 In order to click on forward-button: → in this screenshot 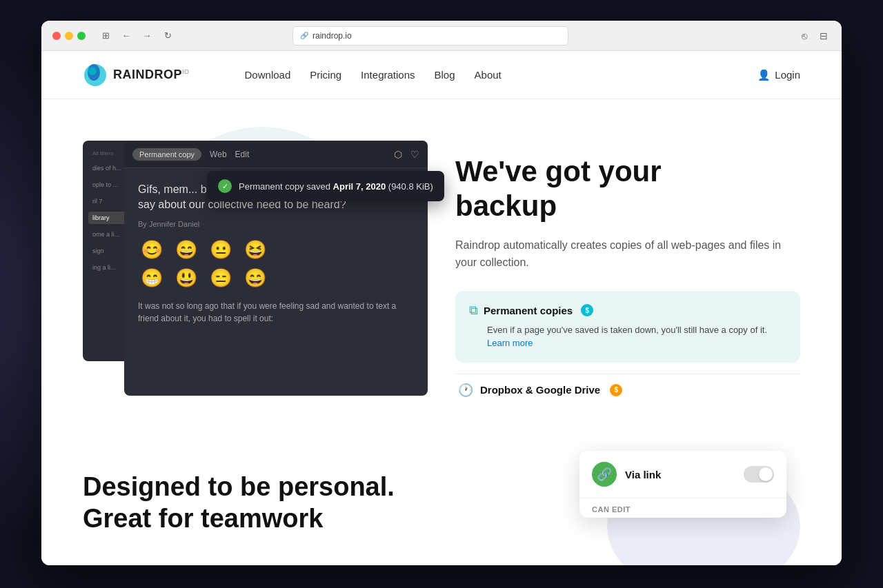, I will do `click(147, 36)`.